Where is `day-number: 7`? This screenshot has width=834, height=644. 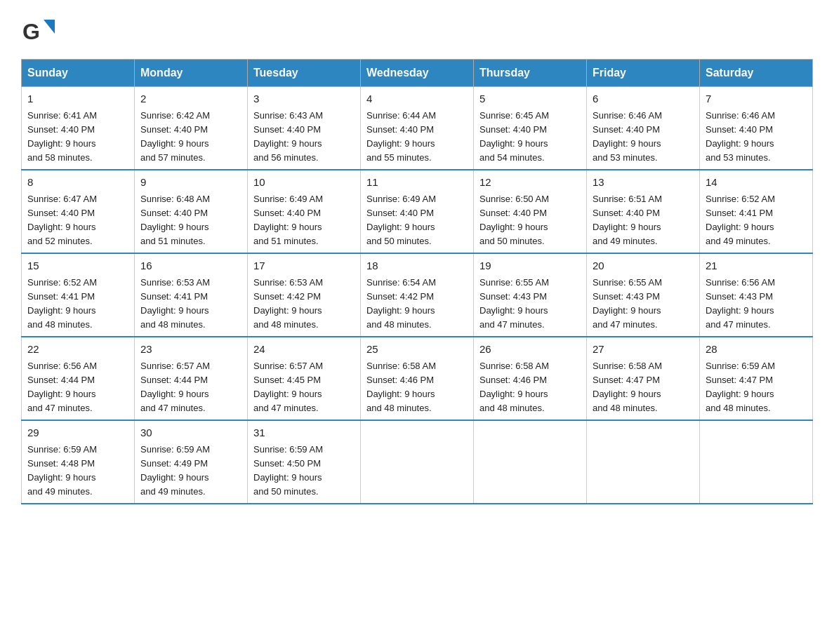 day-number: 7 is located at coordinates (756, 100).